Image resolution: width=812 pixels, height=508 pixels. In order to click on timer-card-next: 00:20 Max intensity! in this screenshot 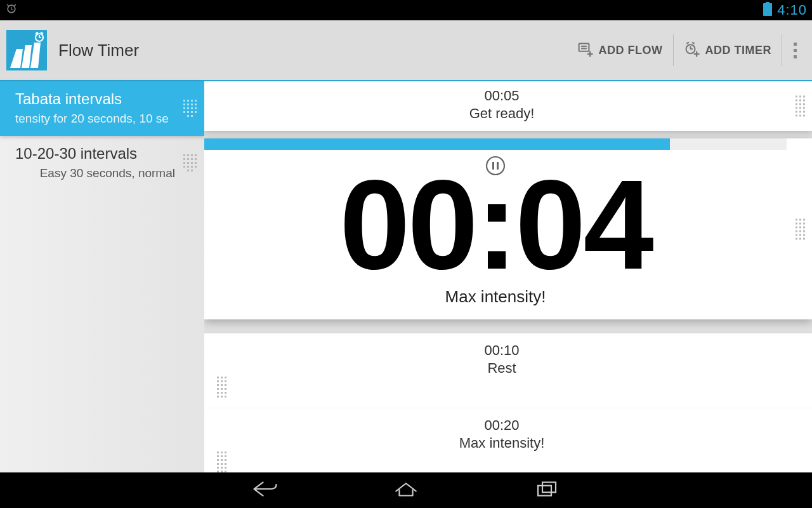, I will do `click(508, 441)`.